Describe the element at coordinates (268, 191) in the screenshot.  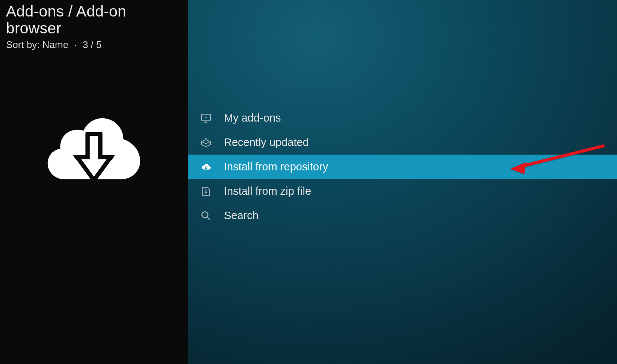
I see `menu-item-label: Install from zip file` at that location.